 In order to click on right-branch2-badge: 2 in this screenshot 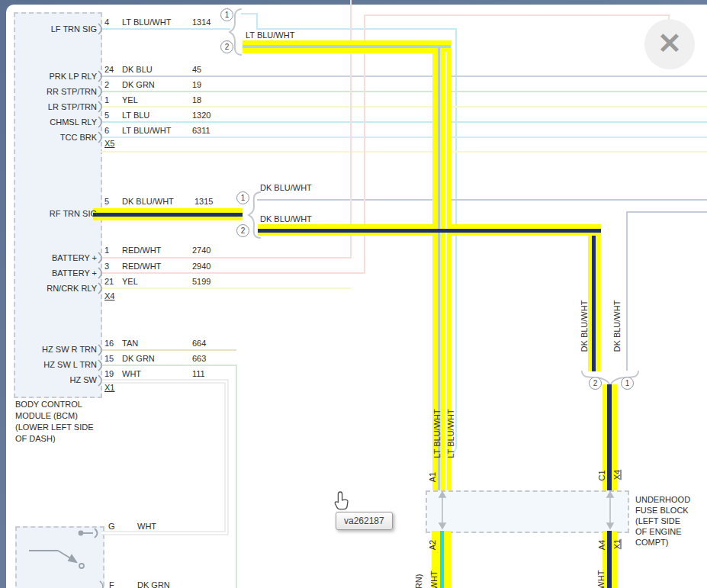, I will do `click(595, 383)`.